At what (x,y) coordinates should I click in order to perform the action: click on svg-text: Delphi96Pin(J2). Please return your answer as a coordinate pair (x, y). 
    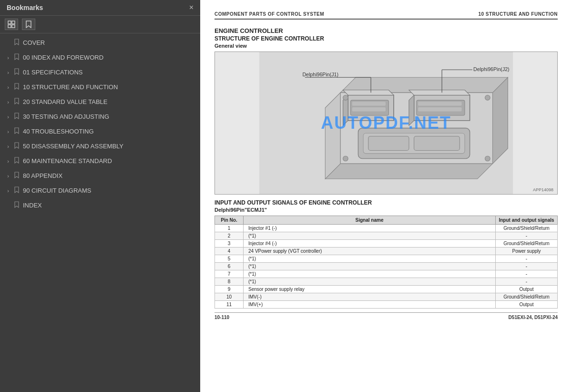
    Looking at the image, I should click on (491, 69).